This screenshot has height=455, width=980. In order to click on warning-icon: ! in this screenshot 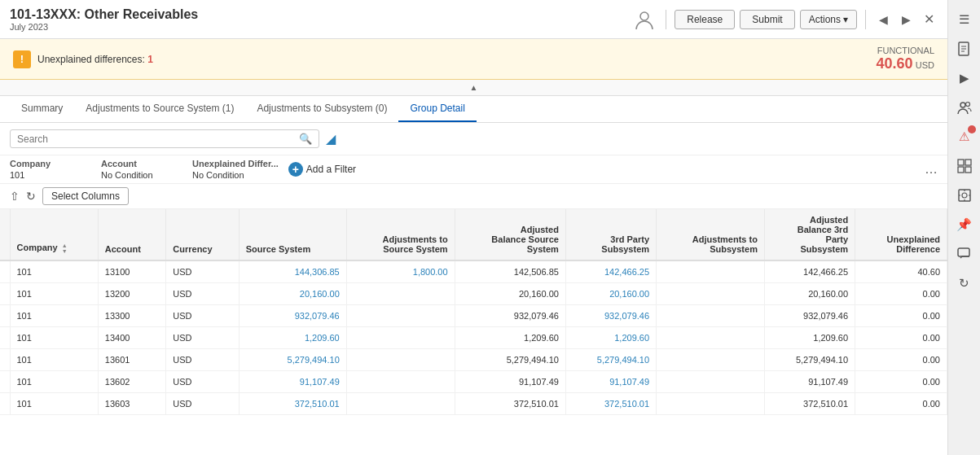, I will do `click(22, 59)`.